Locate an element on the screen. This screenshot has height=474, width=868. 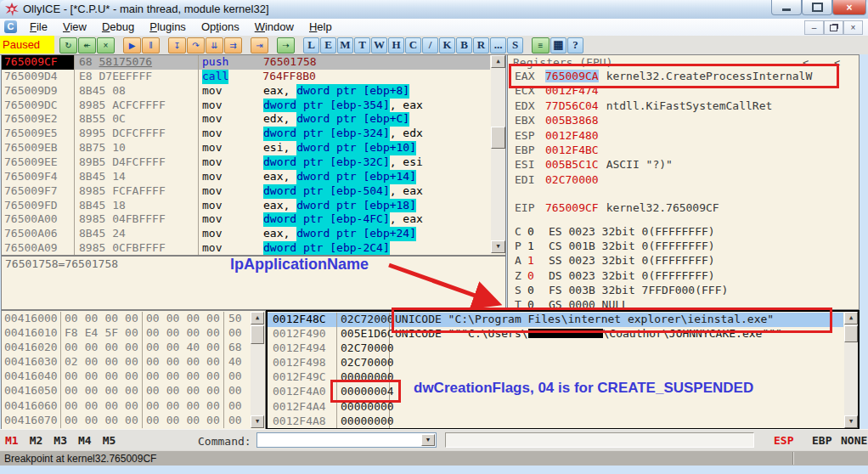
rewind-button: ↞ is located at coordinates (87, 46).